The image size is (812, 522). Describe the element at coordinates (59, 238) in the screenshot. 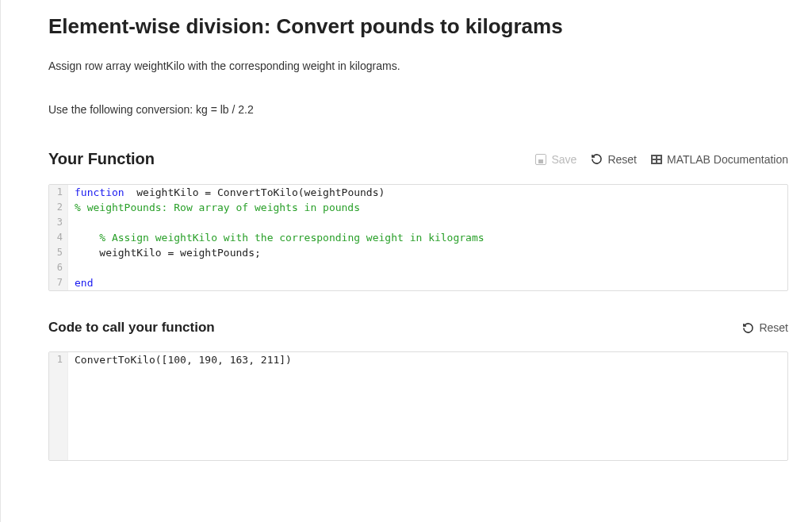

I see `line-number: 4` at that location.